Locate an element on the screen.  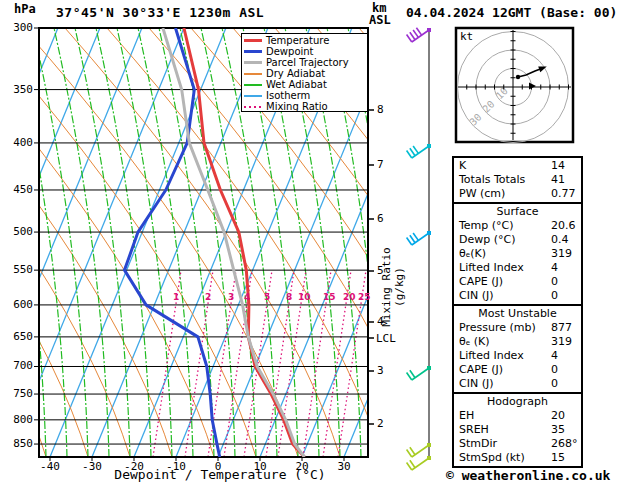
indices-table-section: SurfaceTemp (°C)20.6Dewp (°C)0.4θₑ(K)319… is located at coordinates (518, 254).